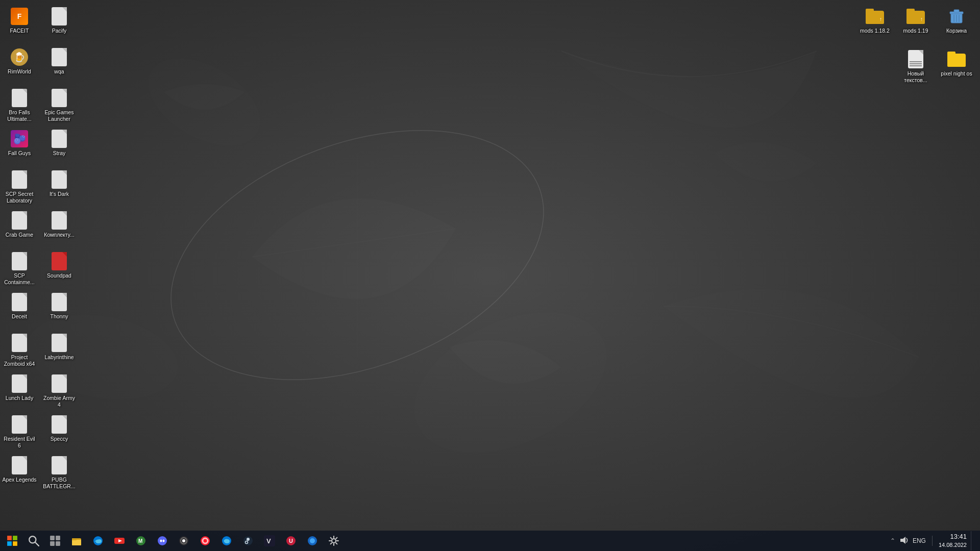 The height and width of the screenshot is (551, 980). I want to click on fall-guys-icon: 🫐 Fall Guys, so click(19, 147).